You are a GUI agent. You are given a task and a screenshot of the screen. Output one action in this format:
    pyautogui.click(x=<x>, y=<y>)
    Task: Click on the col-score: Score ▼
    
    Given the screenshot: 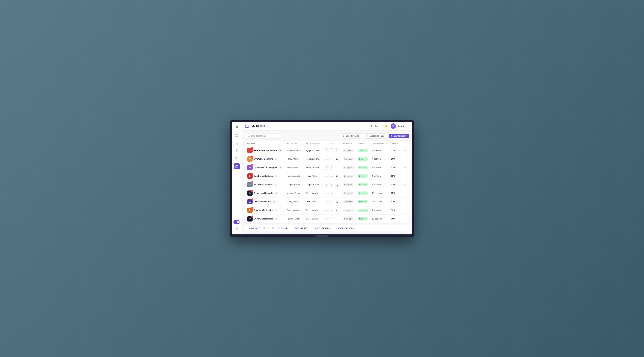 What is the action you would take?
    pyautogui.click(x=395, y=144)
    